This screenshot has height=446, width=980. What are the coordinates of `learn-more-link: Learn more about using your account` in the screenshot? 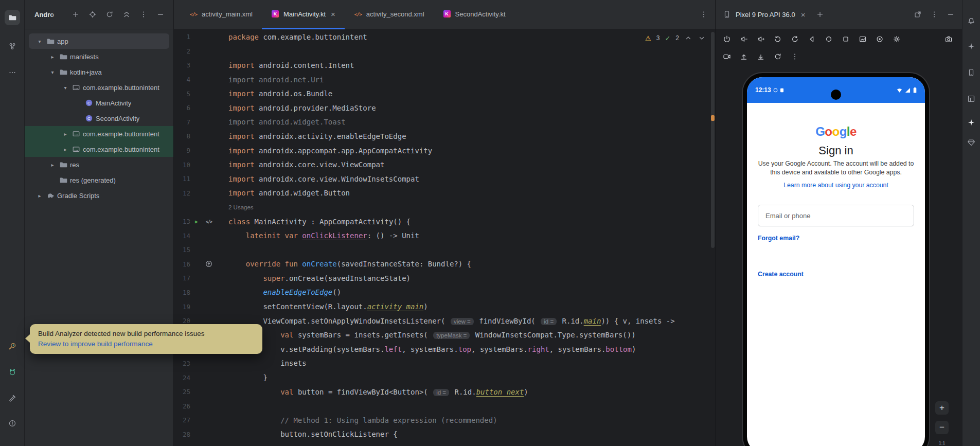 It's located at (836, 185).